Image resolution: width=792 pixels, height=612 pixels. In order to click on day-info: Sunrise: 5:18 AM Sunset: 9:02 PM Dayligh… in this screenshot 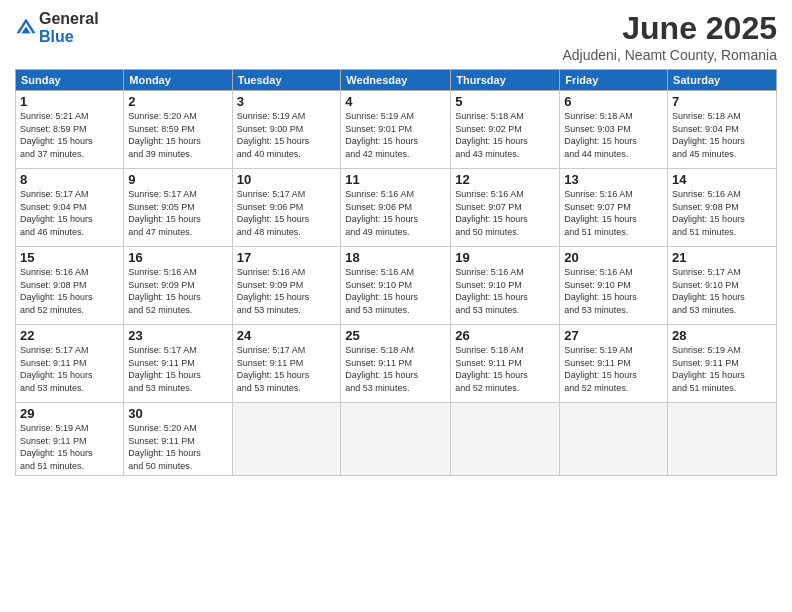, I will do `click(505, 135)`.